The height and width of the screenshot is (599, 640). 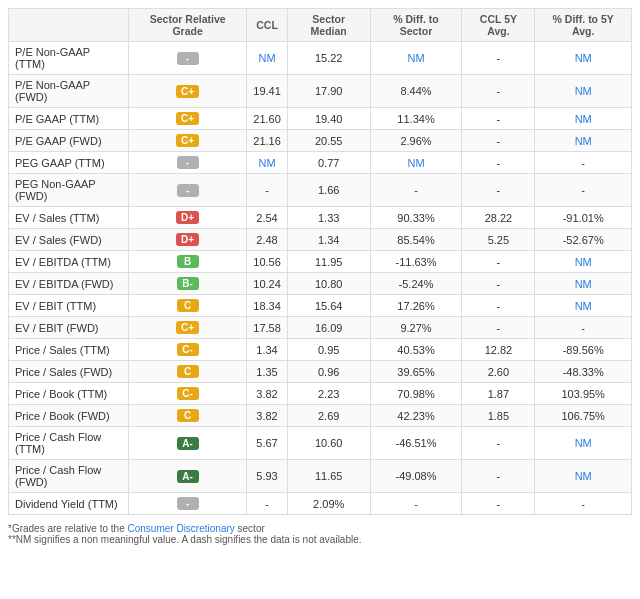 What do you see at coordinates (320, 444) in the screenshot?
I see `table-row: Price / Cash Flow (TTM) A- 5.67 10.60 -4…` at bounding box center [320, 444].